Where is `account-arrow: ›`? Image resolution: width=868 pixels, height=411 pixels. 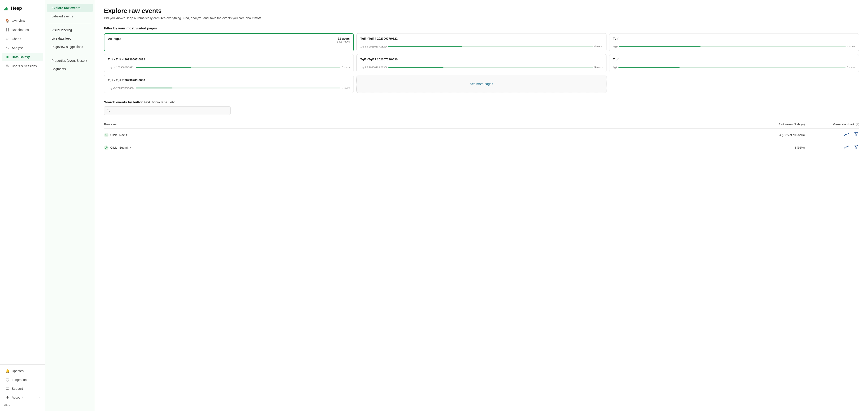 account-arrow: › is located at coordinates (39, 398).